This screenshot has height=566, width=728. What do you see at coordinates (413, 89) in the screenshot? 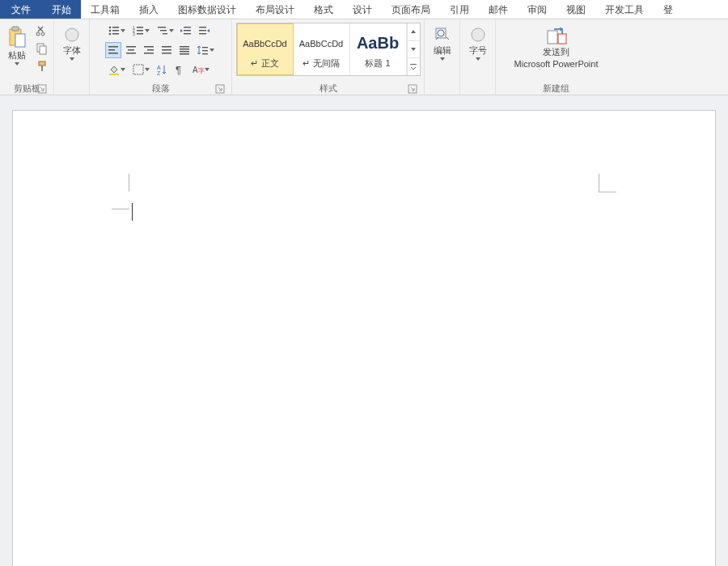
I see `styles-launcher` at bounding box center [413, 89].